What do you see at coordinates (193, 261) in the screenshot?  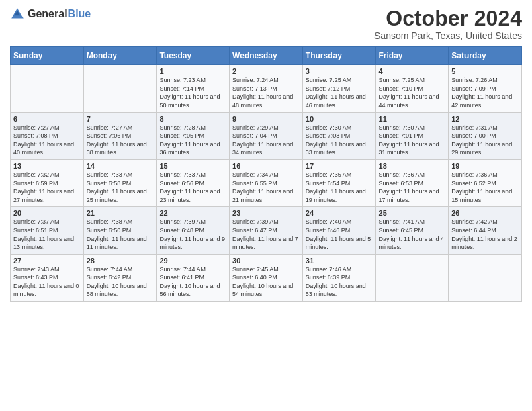 I see `day-number: 29` at bounding box center [193, 261].